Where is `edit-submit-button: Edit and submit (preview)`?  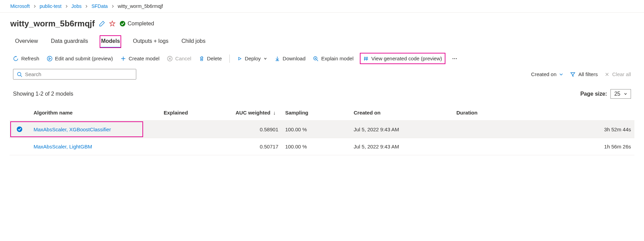
edit-submit-button: Edit and submit (preview) is located at coordinates (80, 58).